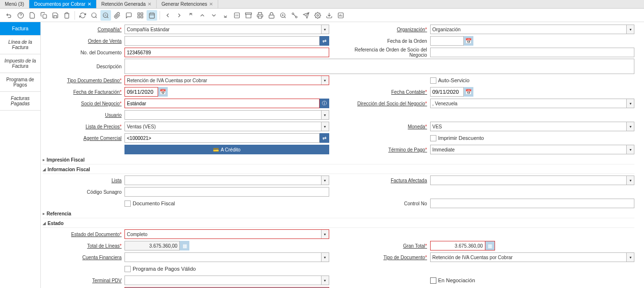  Describe the element at coordinates (433, 281) in the screenshot. I see `checkbox-en-negociacion` at that location.